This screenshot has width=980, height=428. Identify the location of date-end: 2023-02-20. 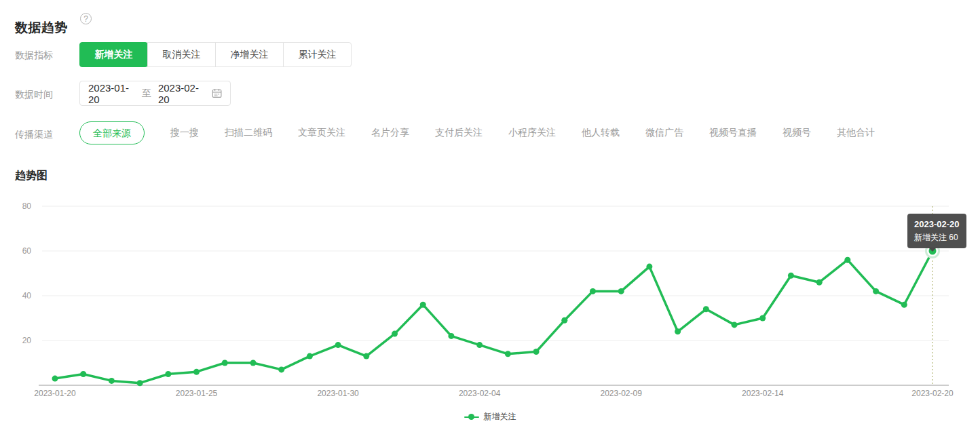
(182, 94).